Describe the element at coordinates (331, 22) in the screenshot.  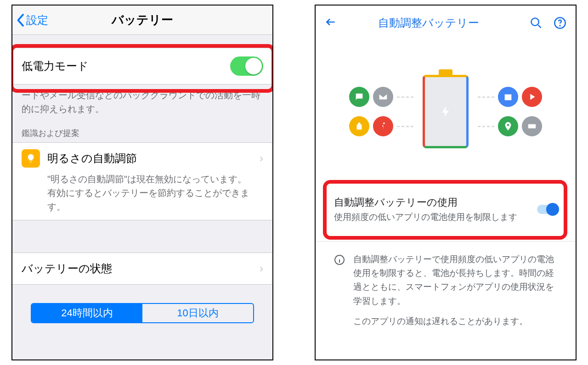
I see `arrow-left-icon` at that location.